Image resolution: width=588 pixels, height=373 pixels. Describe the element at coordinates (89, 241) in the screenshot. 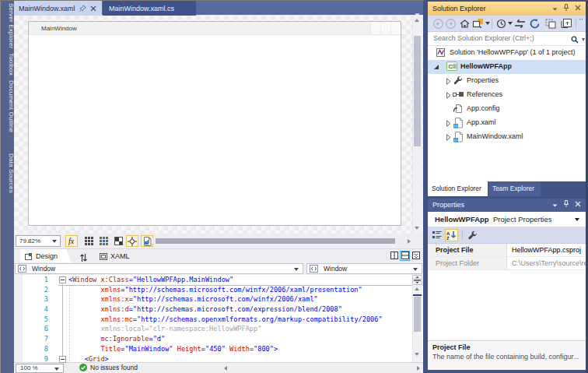

I see `show-grid-button` at that location.